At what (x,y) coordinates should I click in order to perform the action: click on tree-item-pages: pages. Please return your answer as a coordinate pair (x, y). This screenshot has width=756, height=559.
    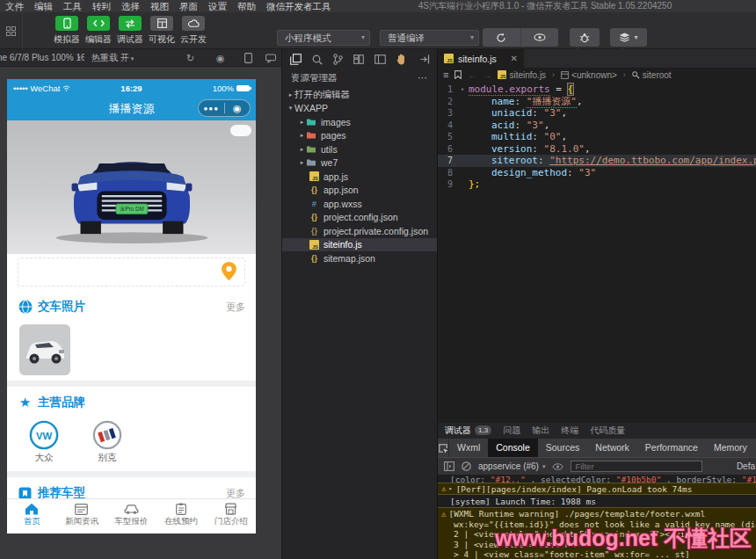
    Looking at the image, I should click on (360, 136).